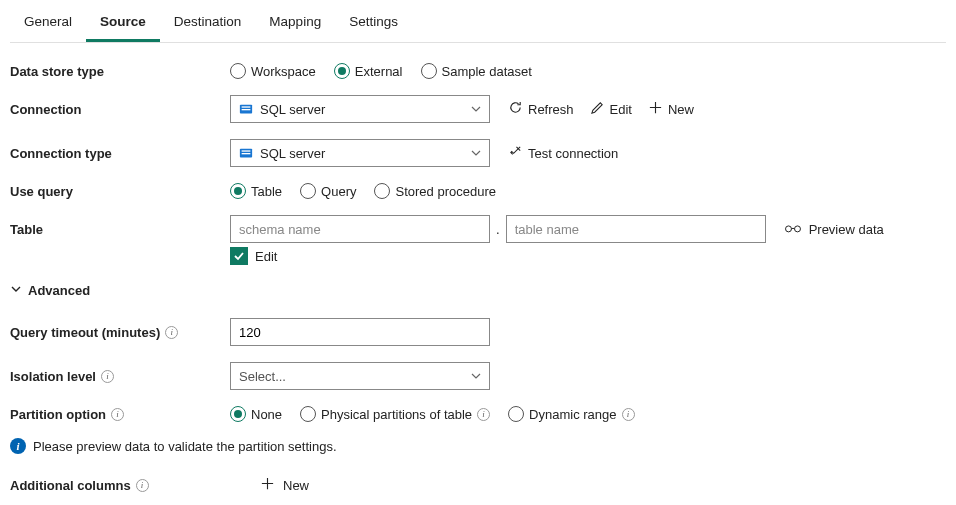 Image resolution: width=956 pixels, height=505 pixels. What do you see at coordinates (120, 192) in the screenshot?
I see `label-use-query: Use query` at bounding box center [120, 192].